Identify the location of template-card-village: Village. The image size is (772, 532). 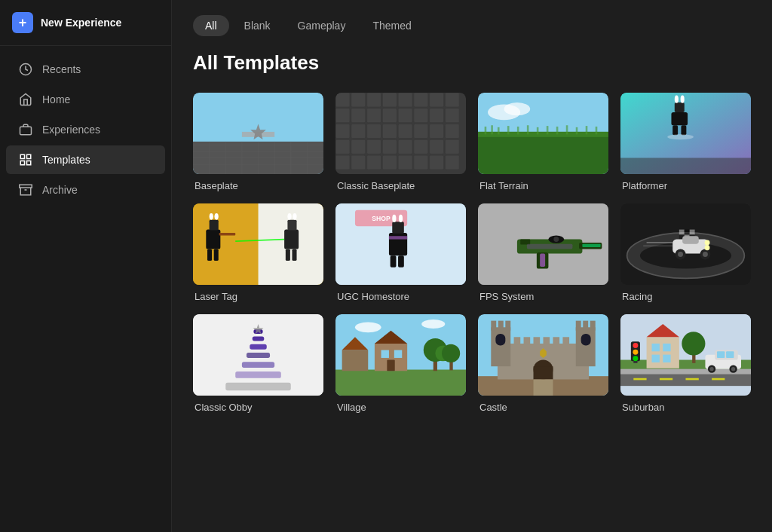
(401, 363).